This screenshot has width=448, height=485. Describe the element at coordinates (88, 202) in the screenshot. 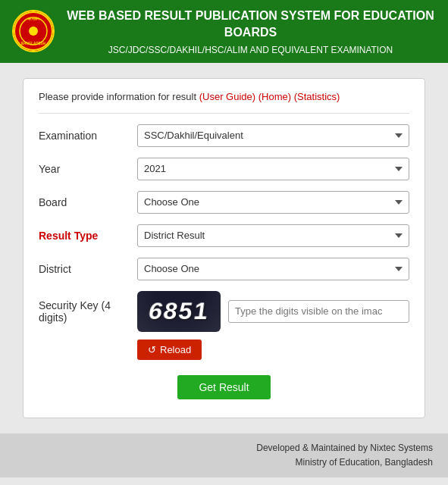

I see `board-label: Board` at that location.